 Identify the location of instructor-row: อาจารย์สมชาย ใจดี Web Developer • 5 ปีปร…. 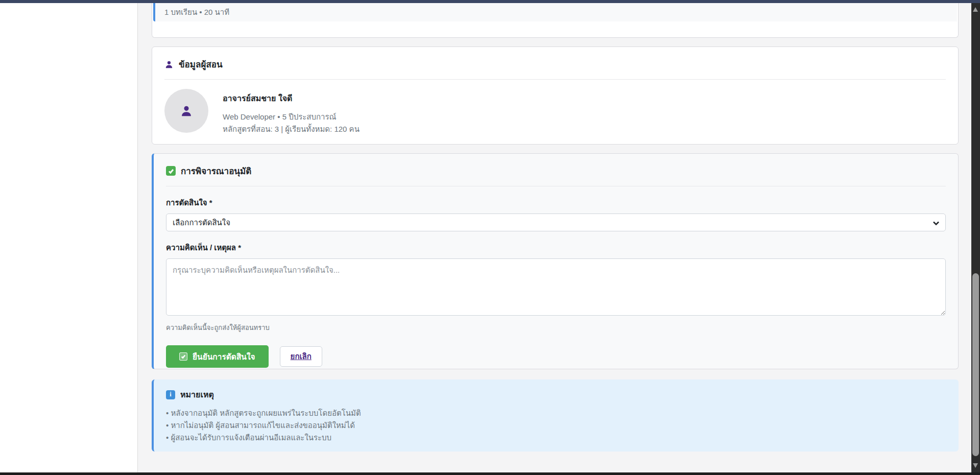
(555, 112).